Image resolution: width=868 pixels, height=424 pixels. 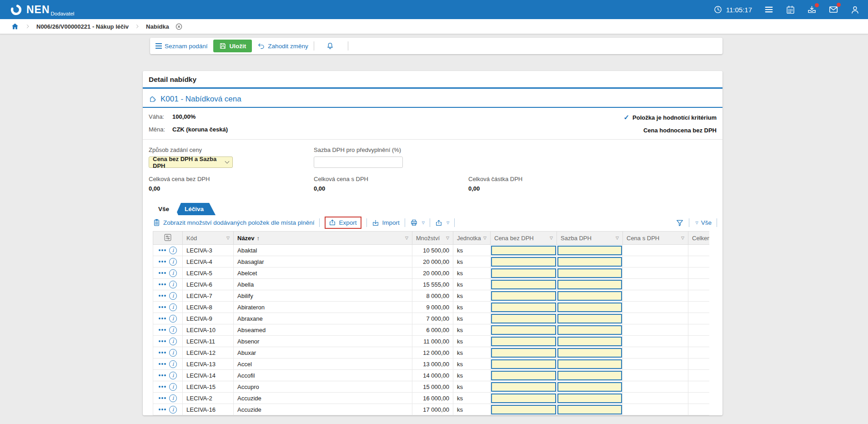 I want to click on user-profile-icon, so click(x=855, y=10).